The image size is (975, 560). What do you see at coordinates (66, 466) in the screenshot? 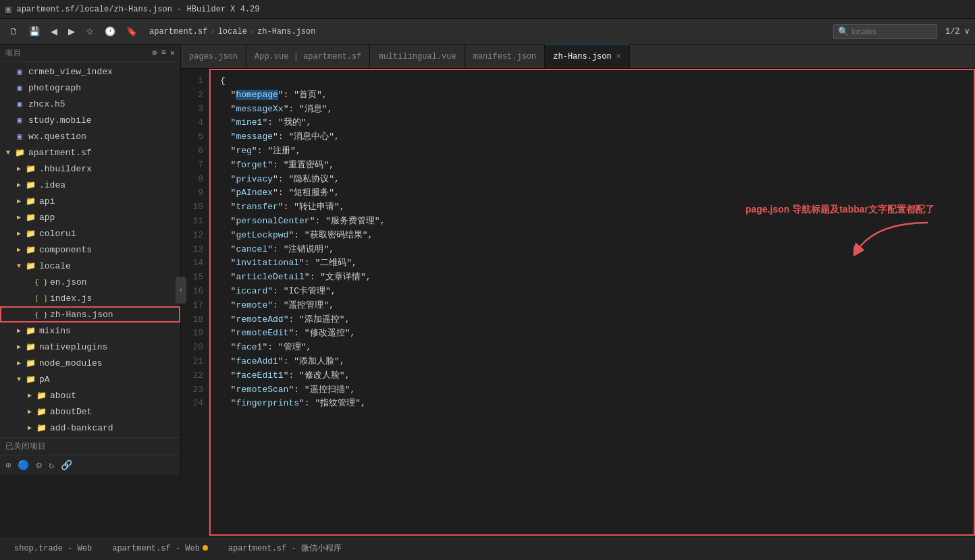
I see `link-icon: 🔗` at bounding box center [66, 466].